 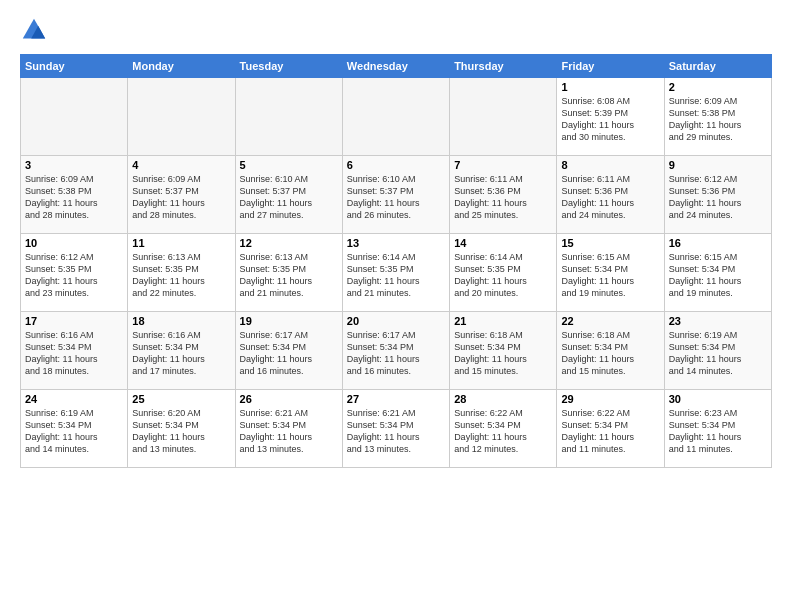 What do you see at coordinates (182, 195) in the screenshot?
I see `calendar-cell: 4Sunrise: 6:09 AM Sunset: 5:37 PM Daylig…` at bounding box center [182, 195].